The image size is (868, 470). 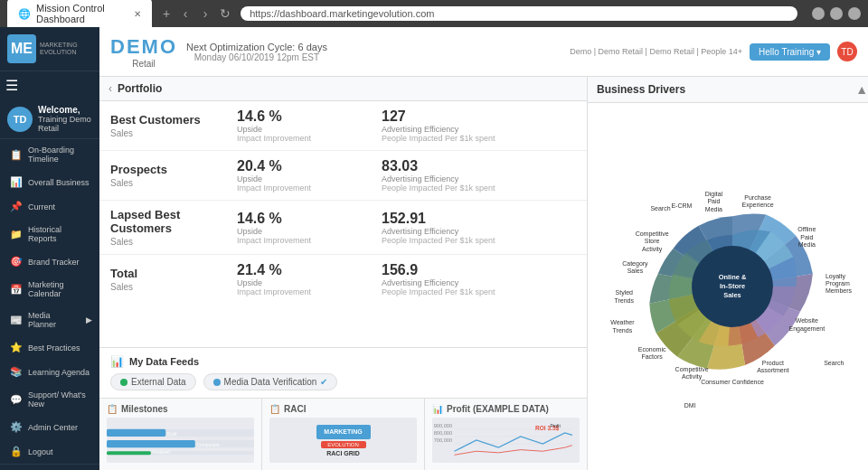 I want to click on raci-thumbnail: MARKETING EVOLUTION RACI GRID, so click(x=344, y=440).